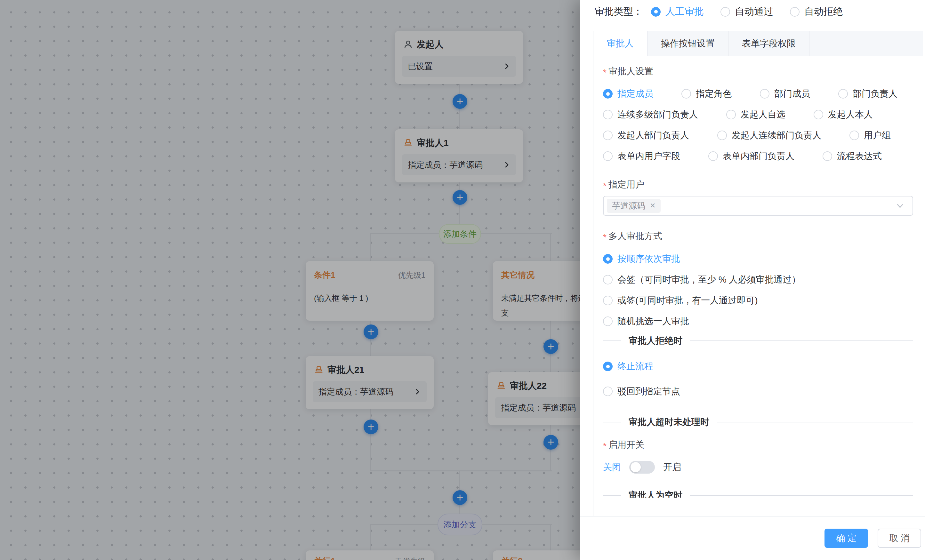  Describe the element at coordinates (652, 206) in the screenshot. I see `remove-tag-icon: ✕` at that location.